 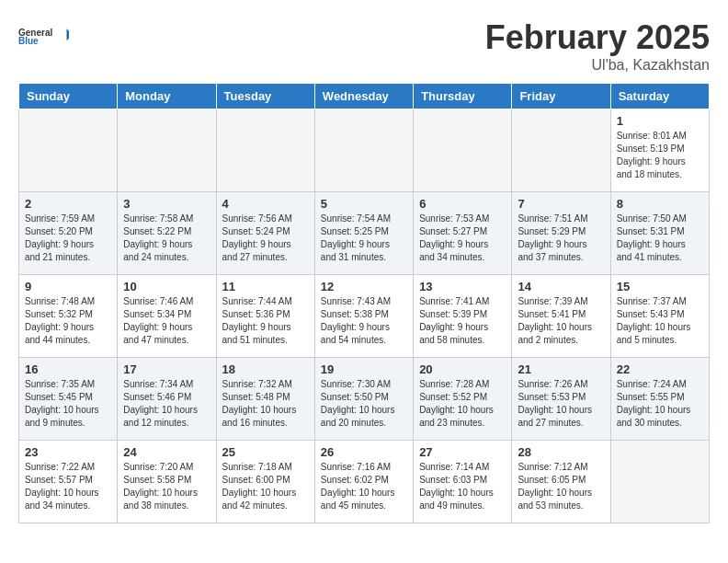 I want to click on day-info: Sunrise: 7:41 AM Sunset: 5:39 PM Dayligh…, so click(x=462, y=321).